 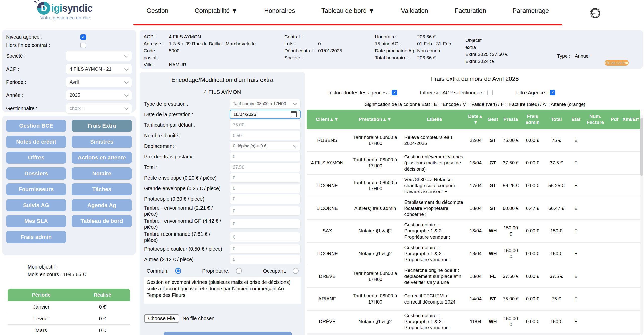 What do you see at coordinates (178, 271) in the screenshot?
I see `commun-radio` at bounding box center [178, 271].